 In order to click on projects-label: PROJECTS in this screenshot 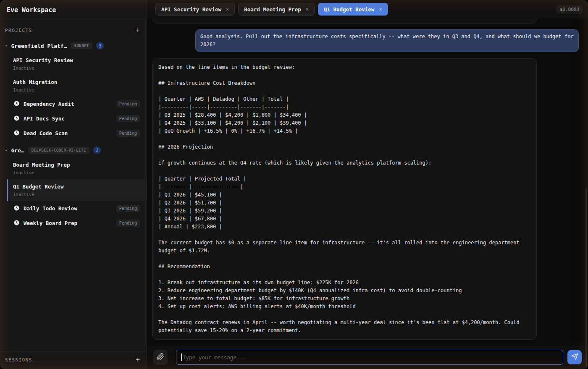, I will do `click(18, 30)`.